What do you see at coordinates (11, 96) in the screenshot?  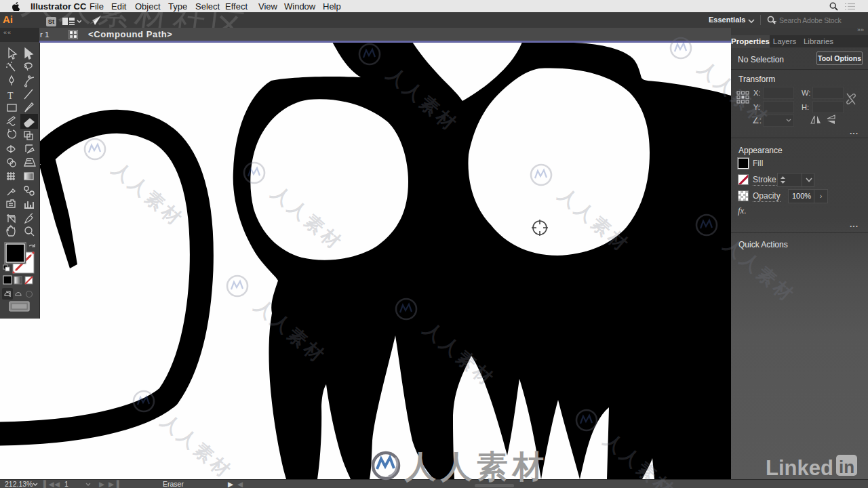 I see `svg-text: T` at bounding box center [11, 96].